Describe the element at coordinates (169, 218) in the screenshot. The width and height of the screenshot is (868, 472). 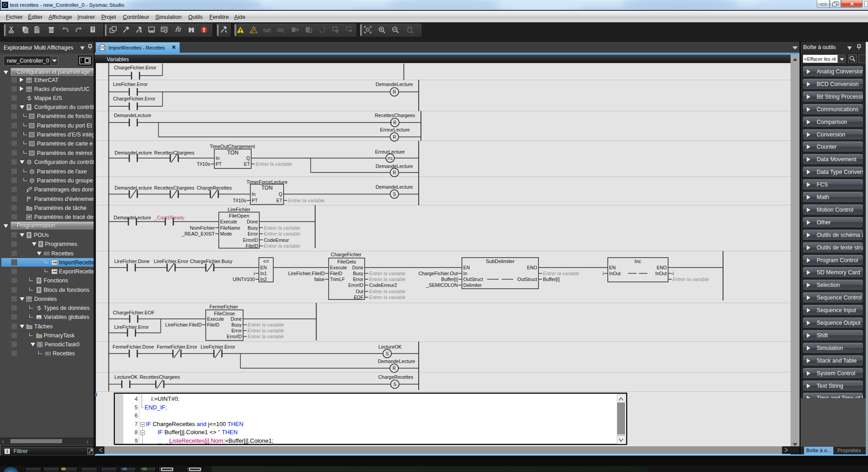
I see `svg-text: _Card1Ready` at that location.